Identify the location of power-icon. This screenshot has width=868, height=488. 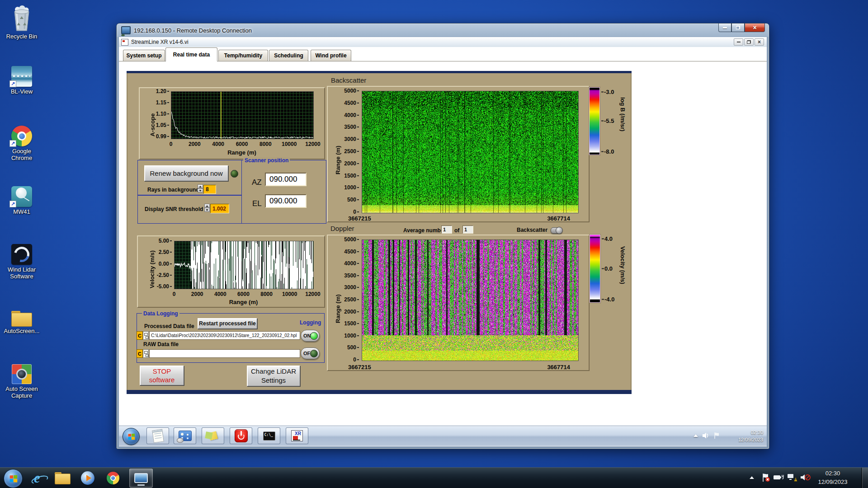
(241, 436).